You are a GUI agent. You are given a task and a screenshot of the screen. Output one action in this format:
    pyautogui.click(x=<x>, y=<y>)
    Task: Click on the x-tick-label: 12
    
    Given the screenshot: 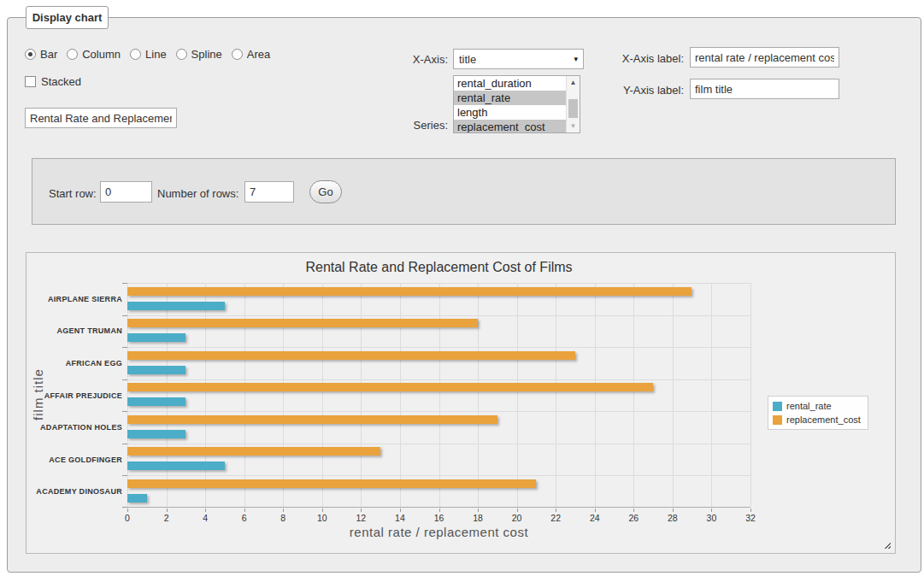 What is the action you would take?
    pyautogui.click(x=362, y=518)
    